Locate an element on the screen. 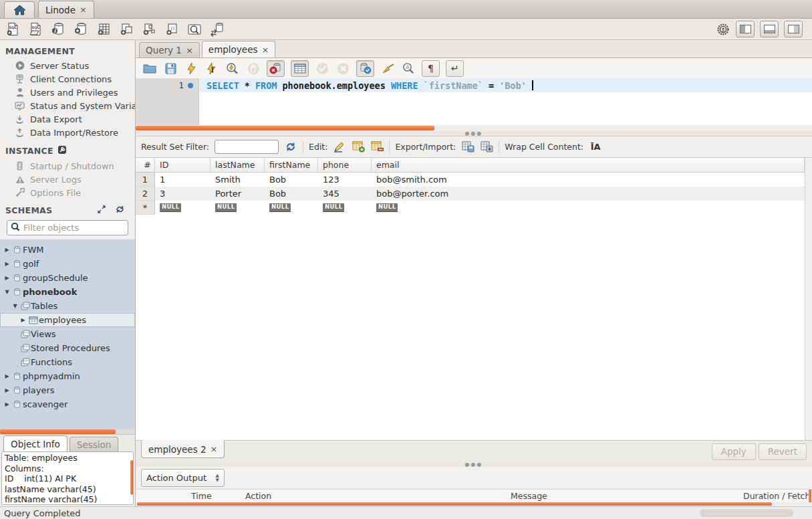  result-filter-input is located at coordinates (247, 147).